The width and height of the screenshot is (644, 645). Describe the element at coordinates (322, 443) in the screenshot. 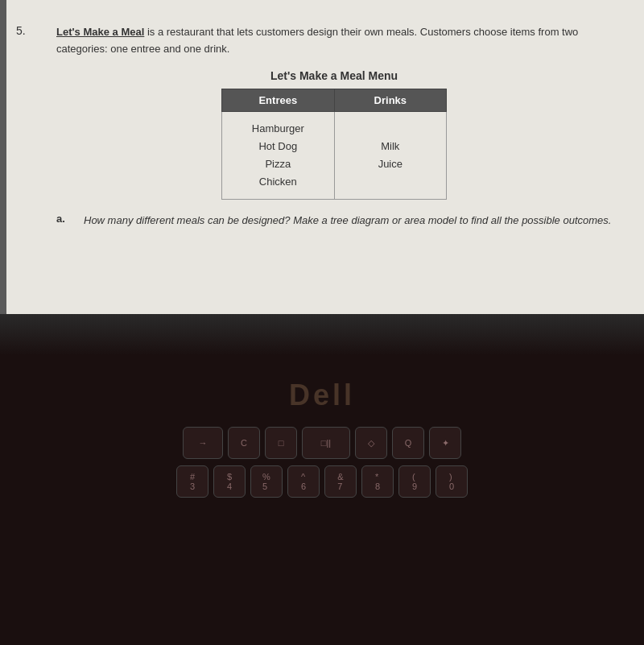

I see `keyboard-row-1: → C □ □|| ◇ Q ✦` at that location.